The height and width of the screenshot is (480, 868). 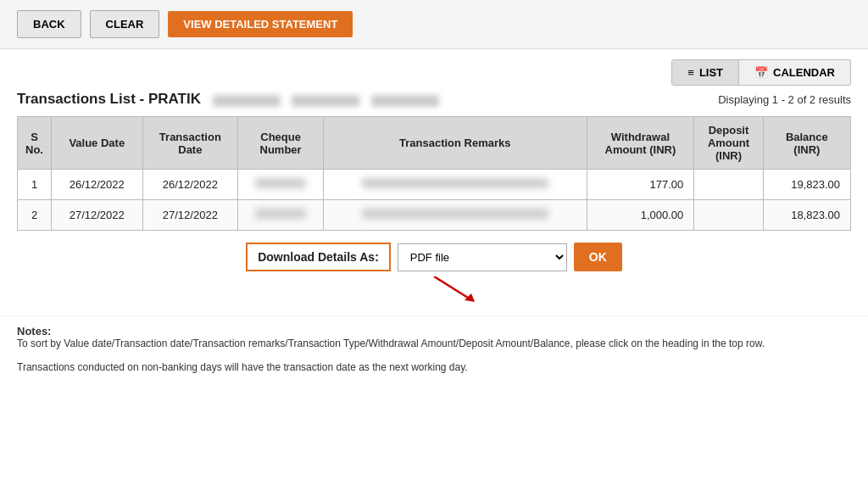 I want to click on download-label: Download Details As:, so click(x=319, y=257).